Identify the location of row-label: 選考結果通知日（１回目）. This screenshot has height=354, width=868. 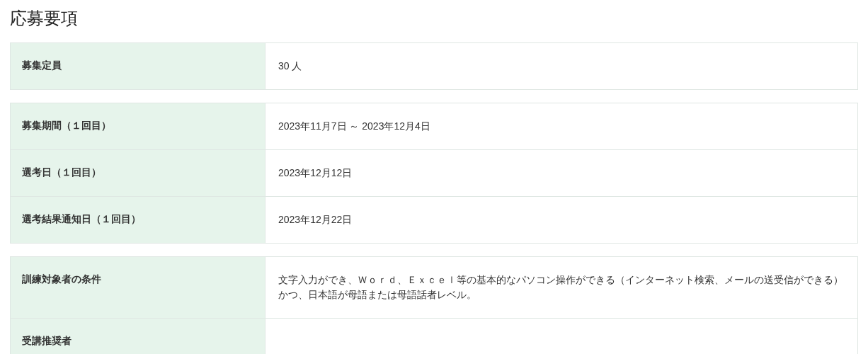
(138, 219).